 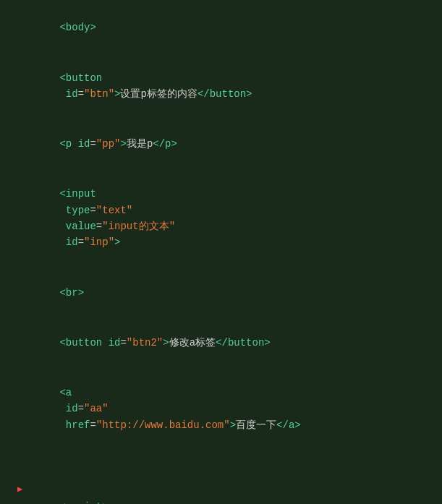 What do you see at coordinates (221, 86) in the screenshot?
I see `code-line: <button id="btn">设置p标签的内容</button>` at bounding box center [221, 86].